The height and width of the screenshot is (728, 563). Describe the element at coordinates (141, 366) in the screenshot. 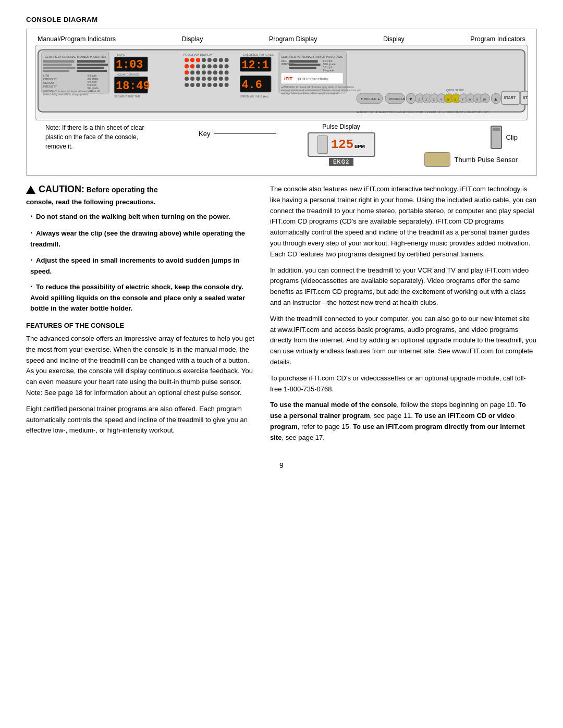

I see `features-para-1: The advanced console offers an impressiv…` at that location.